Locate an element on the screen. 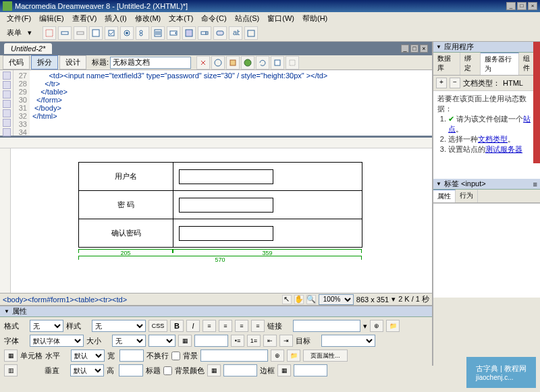  format-select: 无 is located at coordinates (47, 326).